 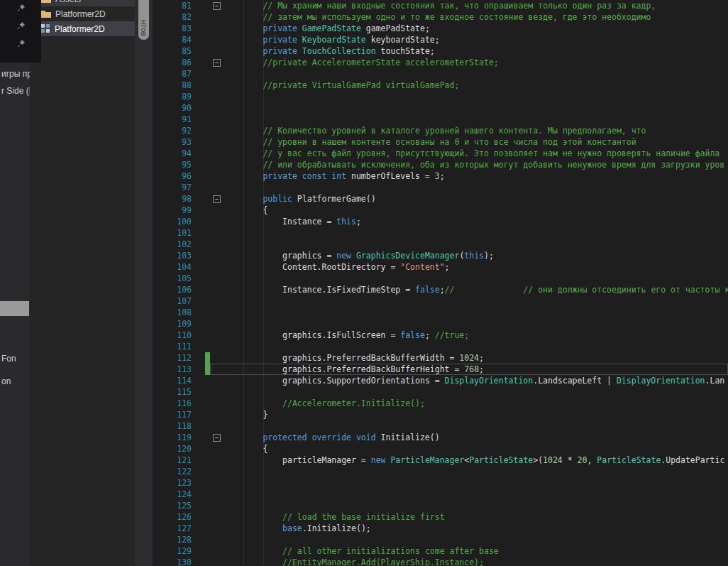 I want to click on code-line: 107, so click(x=440, y=301).